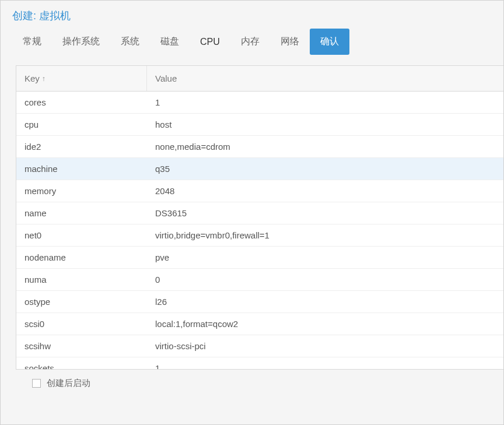  I want to click on table-row: ostypel26, so click(260, 302).